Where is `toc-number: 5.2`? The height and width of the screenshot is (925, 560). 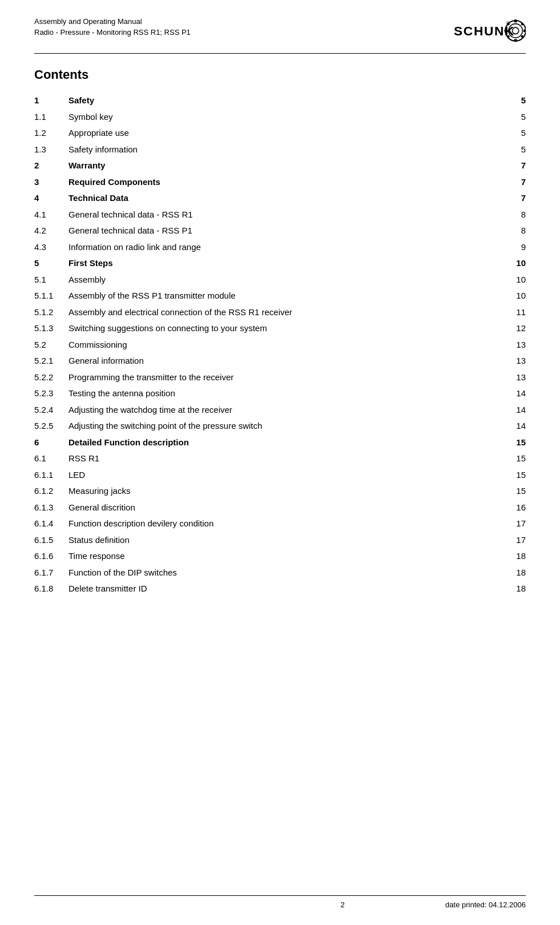 toc-number: 5.2 is located at coordinates (51, 345).